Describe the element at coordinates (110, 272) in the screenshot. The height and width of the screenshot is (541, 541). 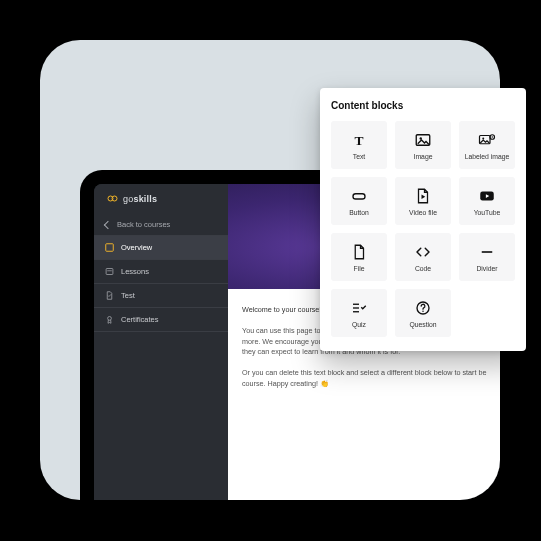
I see `lessons-icon` at that location.